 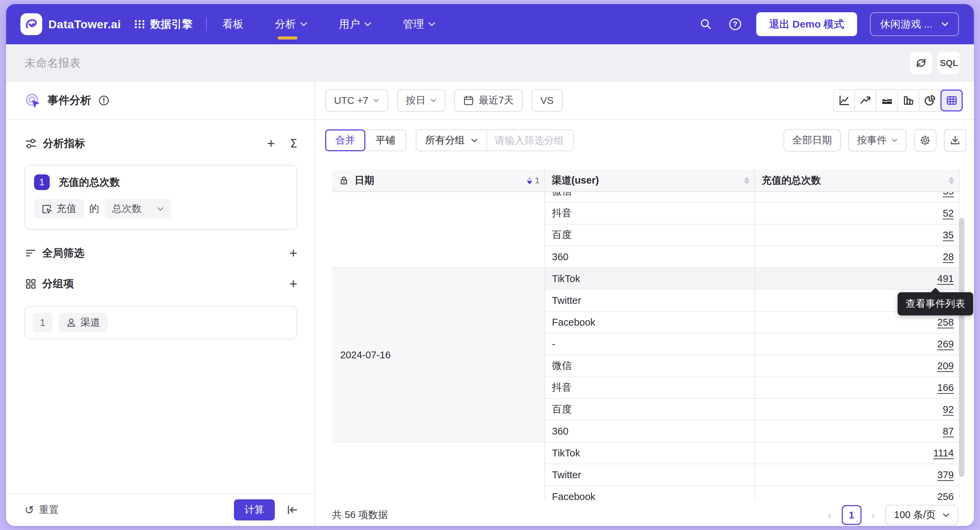 What do you see at coordinates (233, 24) in the screenshot?
I see `nav-item-dashboard: 看板` at bounding box center [233, 24].